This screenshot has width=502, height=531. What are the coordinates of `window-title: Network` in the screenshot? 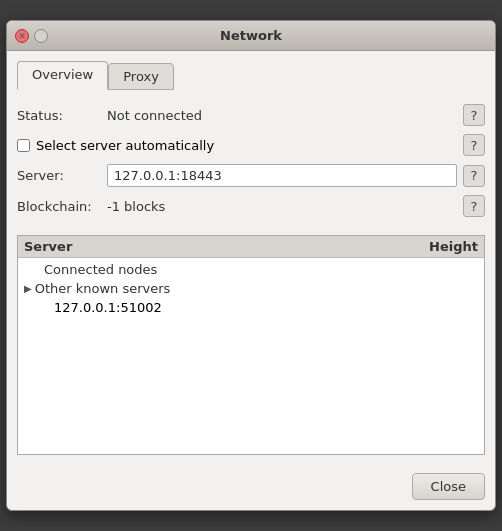 It's located at (251, 36).